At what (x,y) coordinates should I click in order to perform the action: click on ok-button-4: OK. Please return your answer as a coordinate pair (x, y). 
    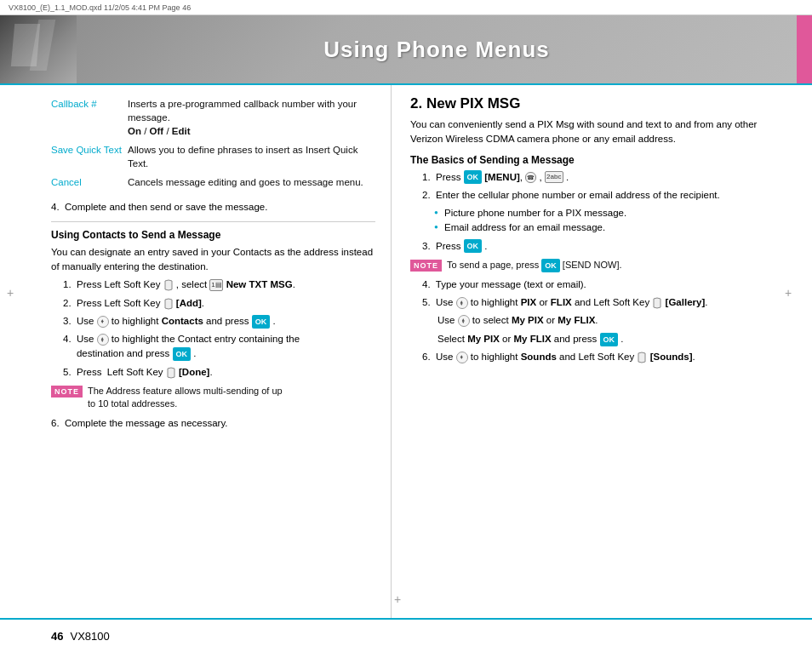
    Looking at the image, I should click on (182, 354).